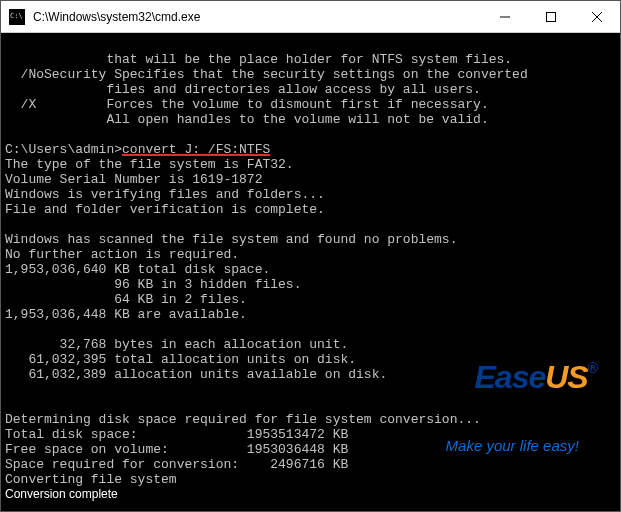  Describe the element at coordinates (176, 450) in the screenshot. I see `output-line: Free space on volume: 1953036448 KB` at that location.